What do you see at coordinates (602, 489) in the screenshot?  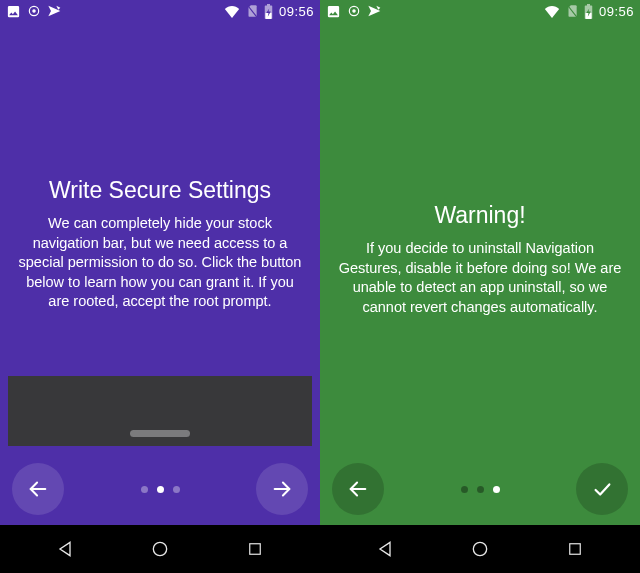 I see `done-button` at bounding box center [602, 489].